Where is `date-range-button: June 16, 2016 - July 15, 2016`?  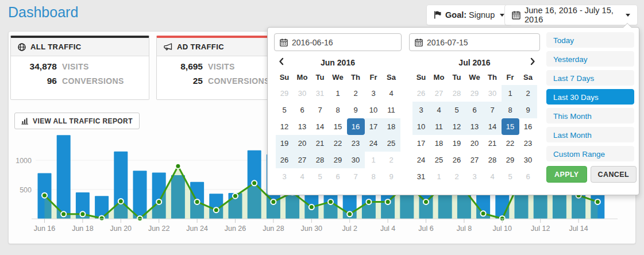
date-range-button: June 16, 2016 - July 15, 2016 is located at coordinates (571, 15).